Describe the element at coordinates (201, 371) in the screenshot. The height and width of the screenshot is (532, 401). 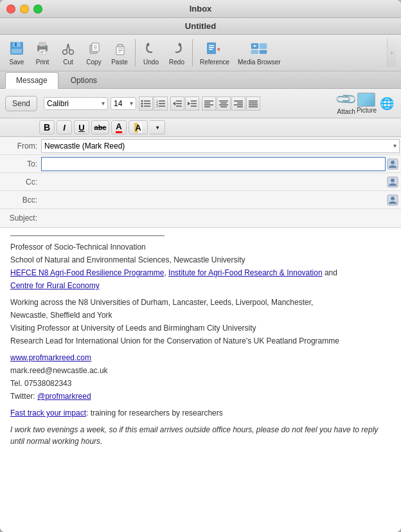
I see `sig-email: mark.reed@newcastle.ac.uk` at that location.